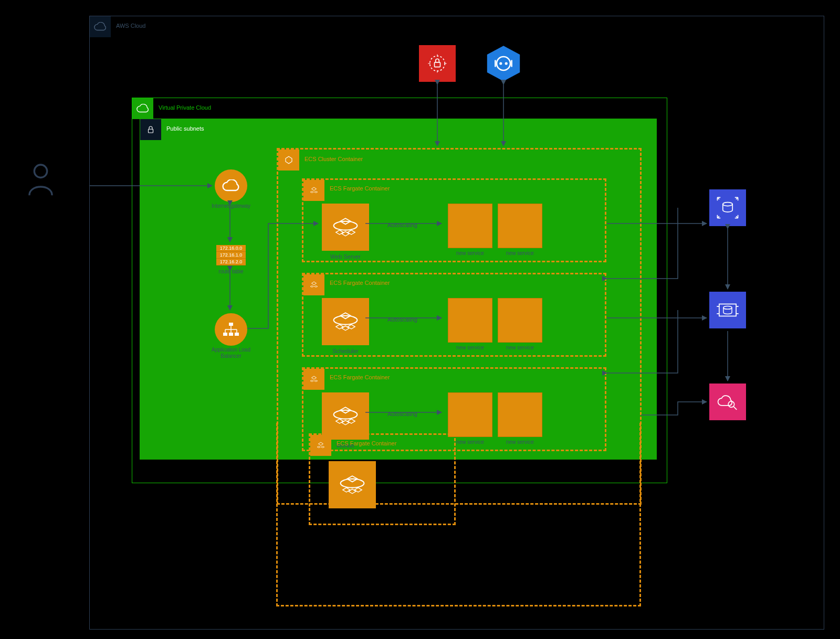  Describe the element at coordinates (231, 329) in the screenshot. I see `alb-icon` at that location.